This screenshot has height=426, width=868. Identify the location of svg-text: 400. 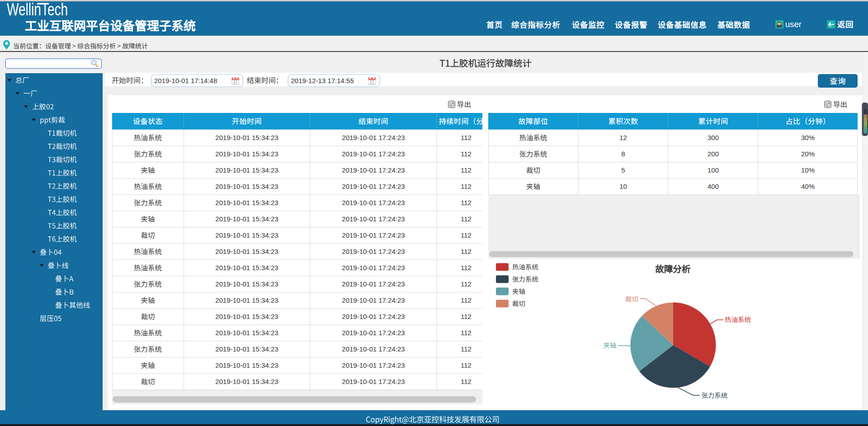
(713, 186).